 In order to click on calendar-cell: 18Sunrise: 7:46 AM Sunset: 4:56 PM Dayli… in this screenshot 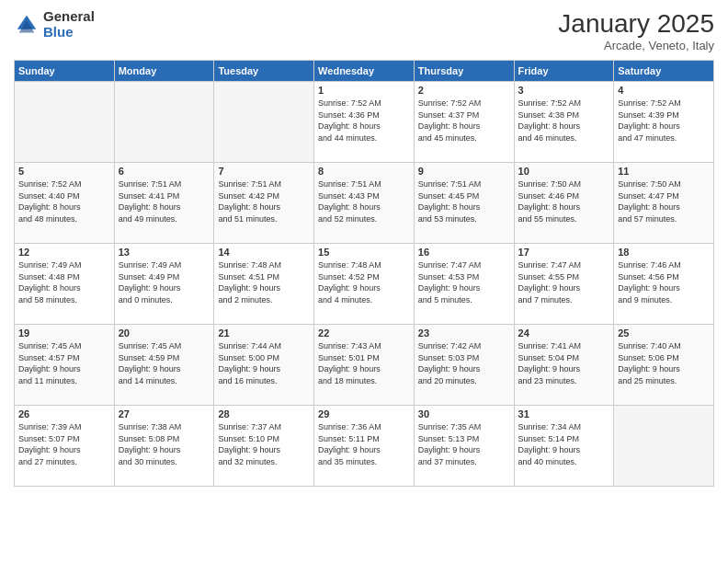, I will do `click(664, 284)`.